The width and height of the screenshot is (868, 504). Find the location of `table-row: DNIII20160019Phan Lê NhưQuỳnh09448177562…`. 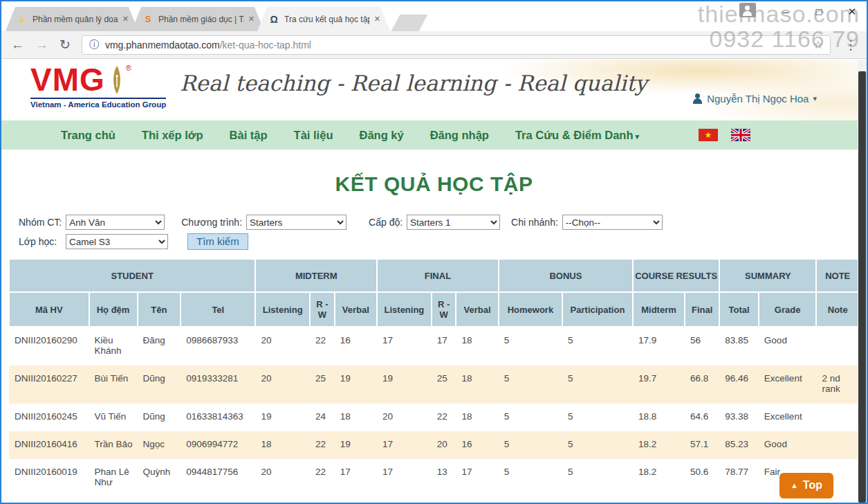

table-row: DNIII20160019Phan Lê NhưQuỳnh09448177562… is located at coordinates (434, 478).